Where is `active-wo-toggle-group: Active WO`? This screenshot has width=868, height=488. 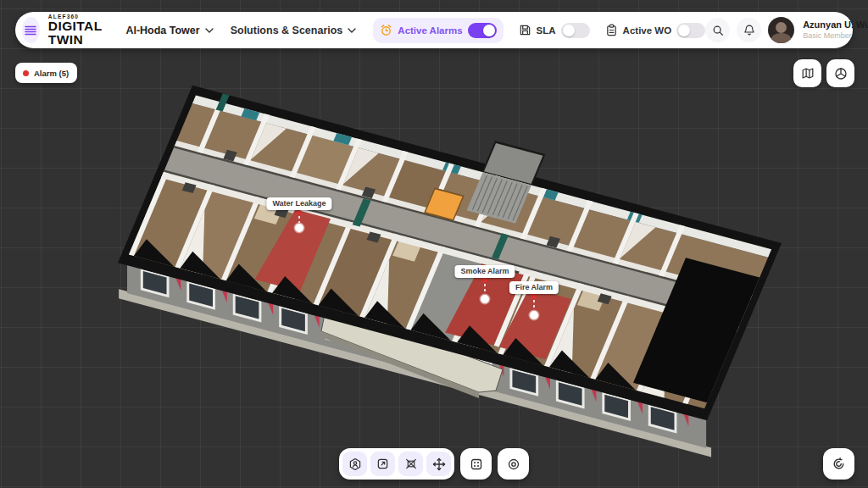
active-wo-toggle-group: Active WO is located at coordinates (656, 30).